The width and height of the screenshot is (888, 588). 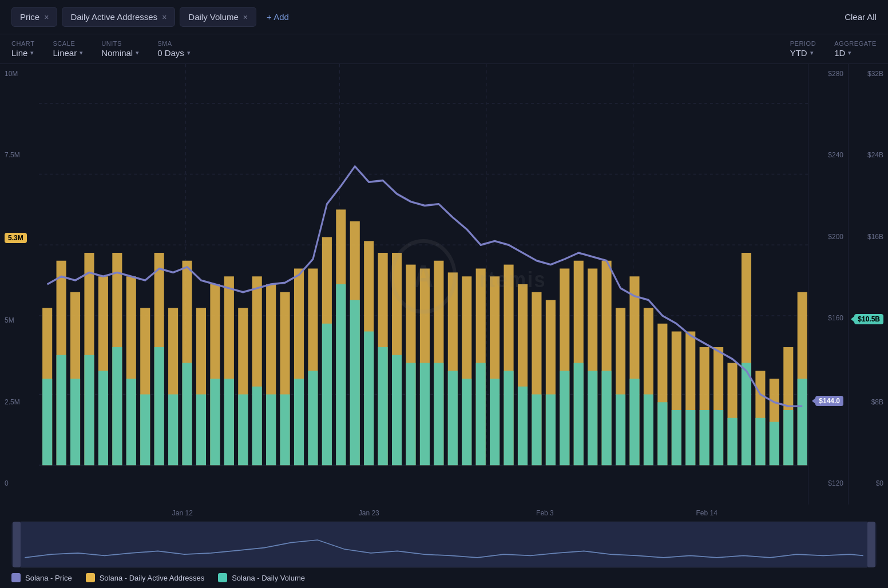 What do you see at coordinates (68, 49) in the screenshot?
I see `scale-control: SCALE Linear ▾` at bounding box center [68, 49].